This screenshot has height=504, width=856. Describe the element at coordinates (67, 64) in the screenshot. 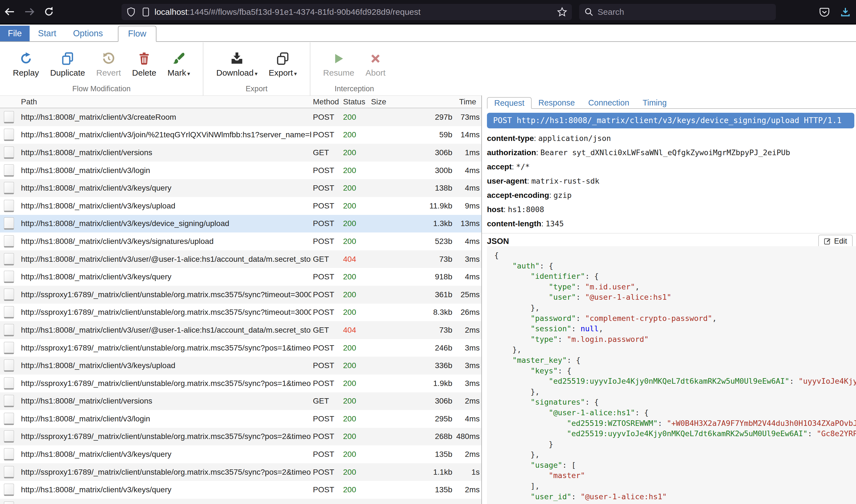

I see `duplicate-button: Duplicate` at that location.